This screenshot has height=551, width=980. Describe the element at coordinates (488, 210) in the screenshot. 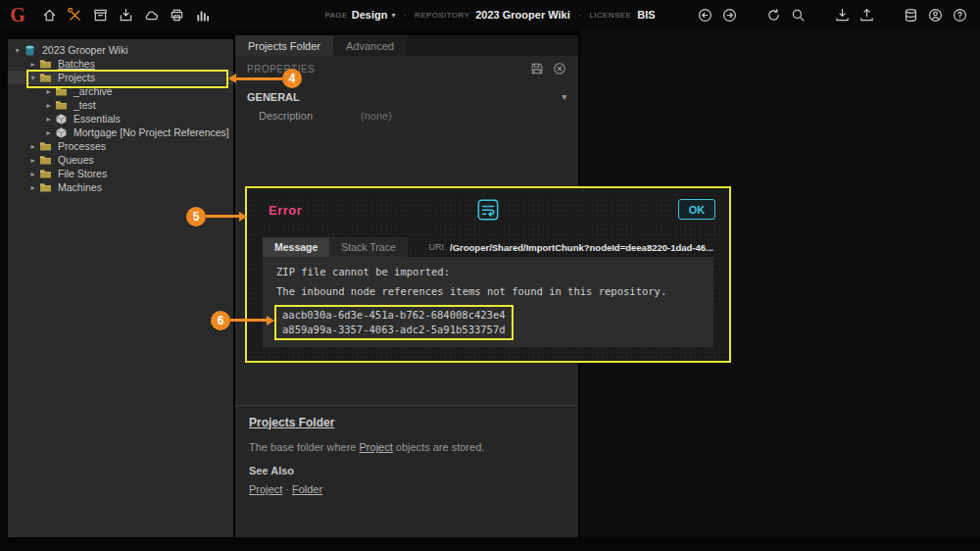

I see `wrap-lines-icon` at that location.